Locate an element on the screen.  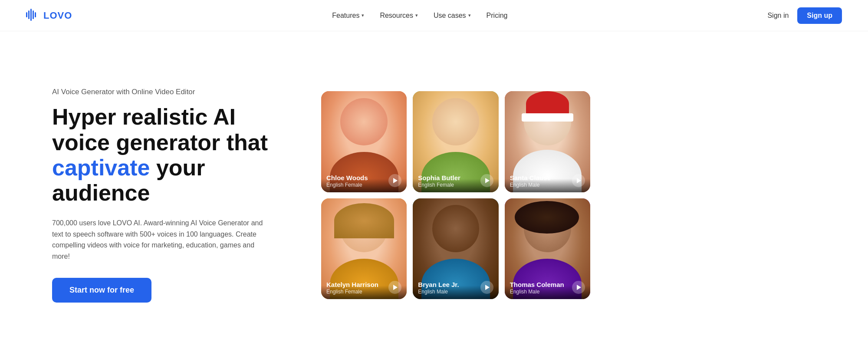
sign-up-button: Sign up is located at coordinates (819, 16).